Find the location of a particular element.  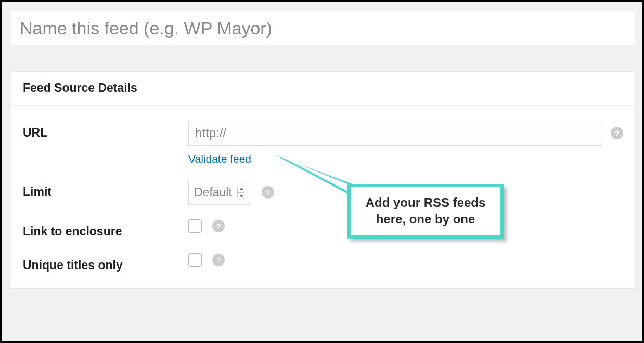

url-label: URL is located at coordinates (106, 130).